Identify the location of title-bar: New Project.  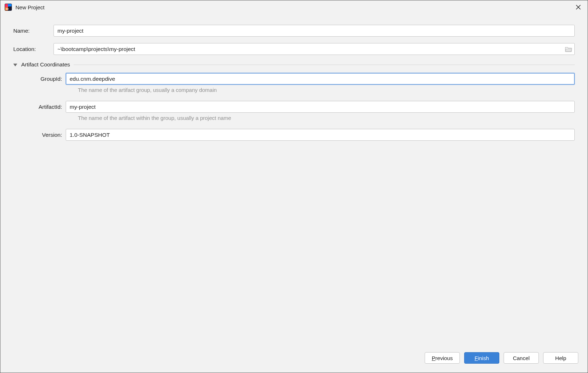
(294, 7).